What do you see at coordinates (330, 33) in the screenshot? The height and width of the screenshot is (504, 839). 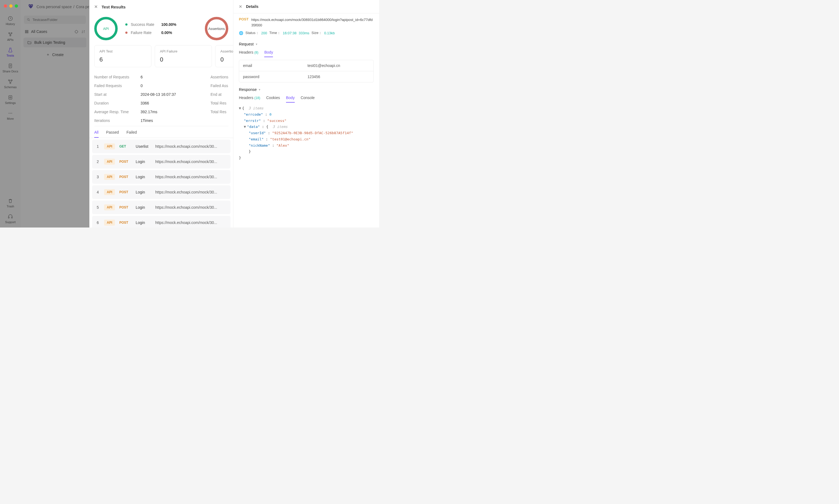 I see `size-value: 0.13kb` at bounding box center [330, 33].